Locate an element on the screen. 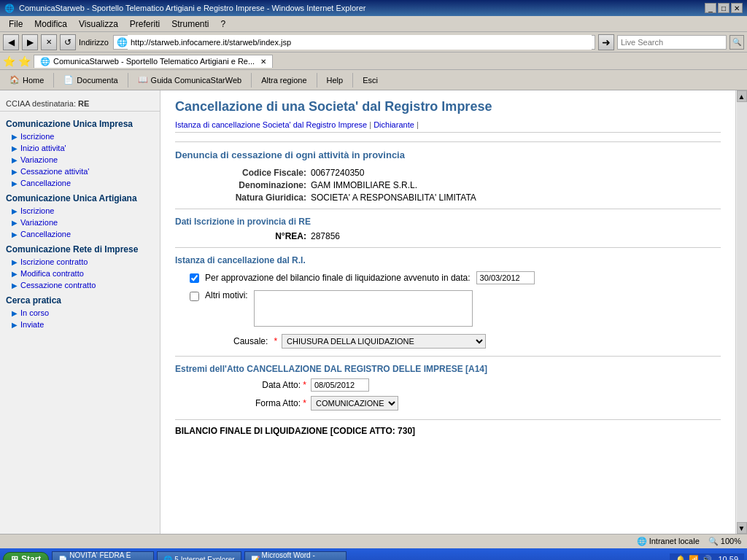 The image size is (747, 560). page-title: Cancellazione di una Societa' dal Regist… is located at coordinates (448, 106).